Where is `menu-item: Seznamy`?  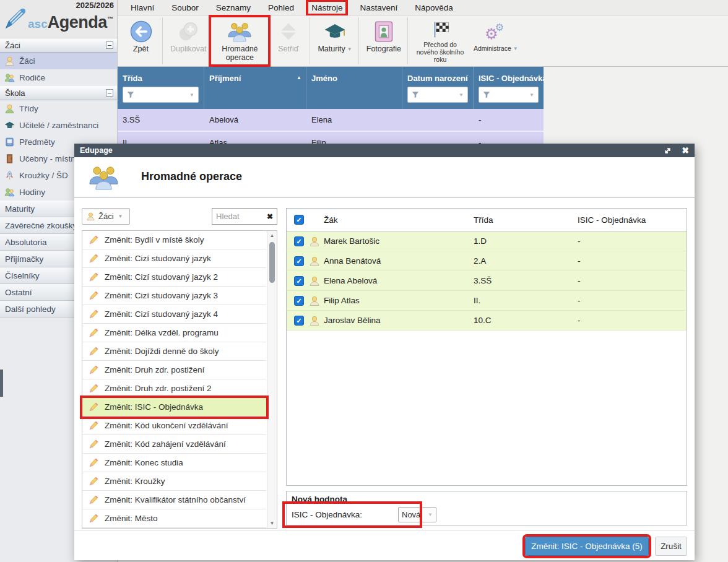
menu-item: Seznamy is located at coordinates (233, 7).